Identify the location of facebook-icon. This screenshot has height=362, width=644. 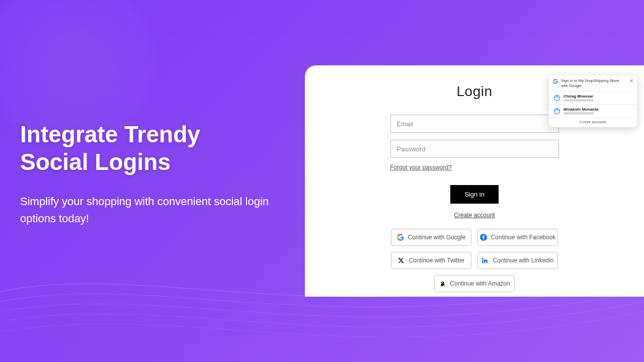
(484, 237).